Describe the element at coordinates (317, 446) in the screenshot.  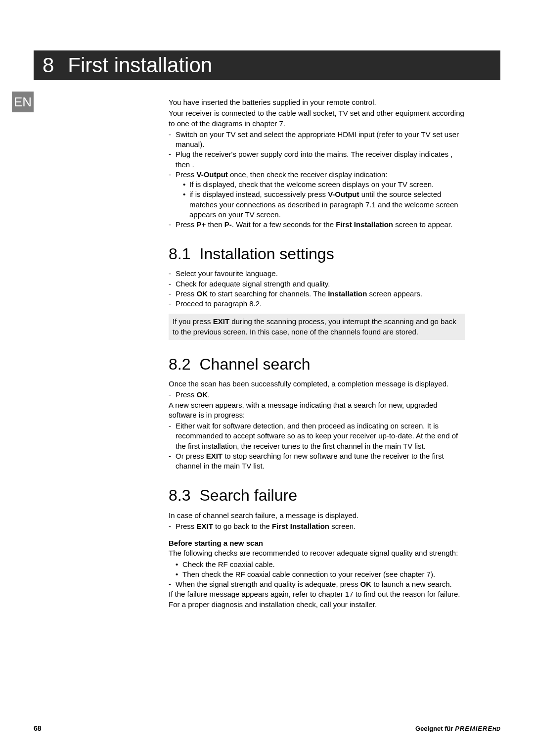
I see `s82-list-2: Either wait for software detection, and …` at that location.